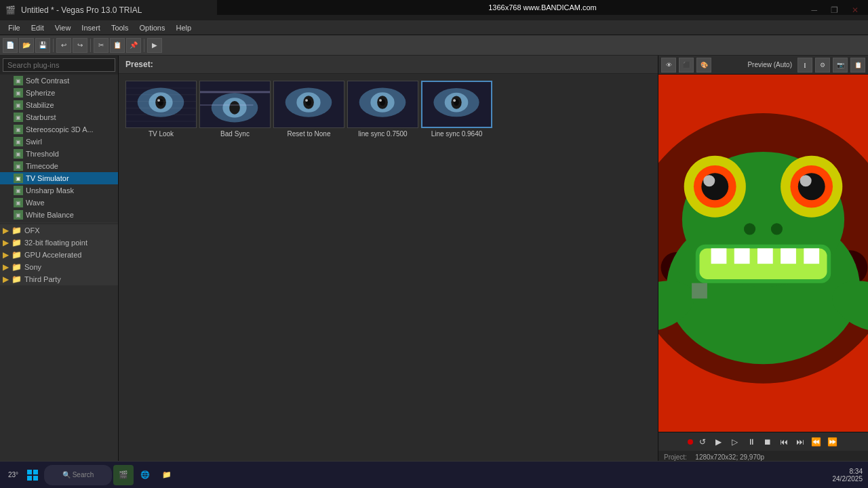 The height and width of the screenshot is (488, 868). Describe the element at coordinates (38, 28) in the screenshot. I see `menu-edit: Edit` at that location.